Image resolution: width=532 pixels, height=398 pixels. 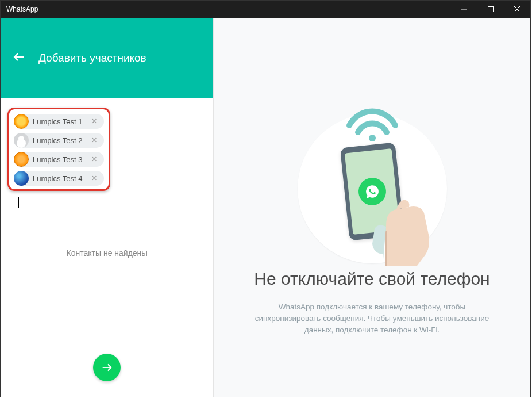 I want to click on window-controls, so click(x=491, y=9).